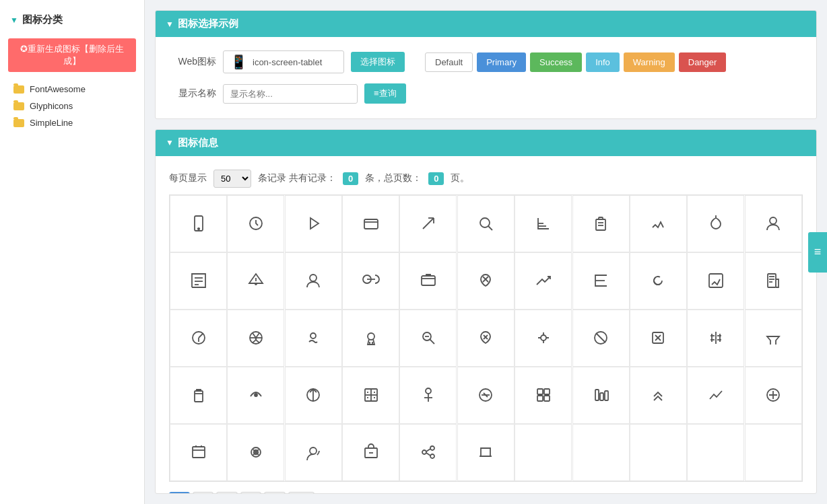 This screenshot has height=504, width=827. What do you see at coordinates (556, 62) in the screenshot?
I see `btn-success: Success` at bounding box center [556, 62].